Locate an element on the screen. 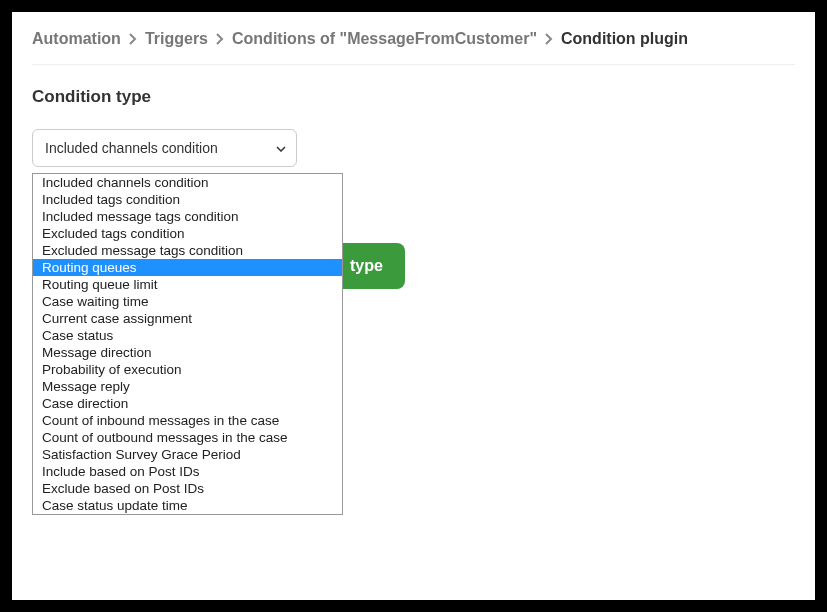 Image resolution: width=827 pixels, height=612 pixels. dropdown-option: Probability of execution is located at coordinates (188, 370).